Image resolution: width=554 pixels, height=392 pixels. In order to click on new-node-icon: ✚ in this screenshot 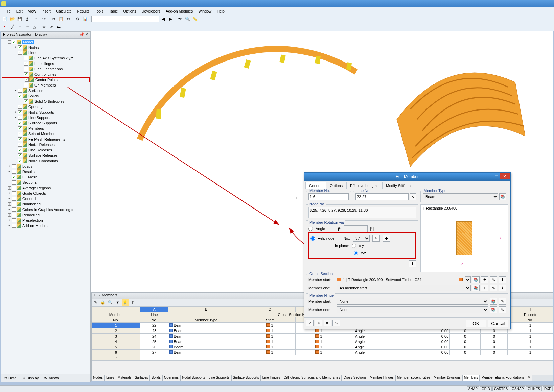, I will do `click(386, 238)`.